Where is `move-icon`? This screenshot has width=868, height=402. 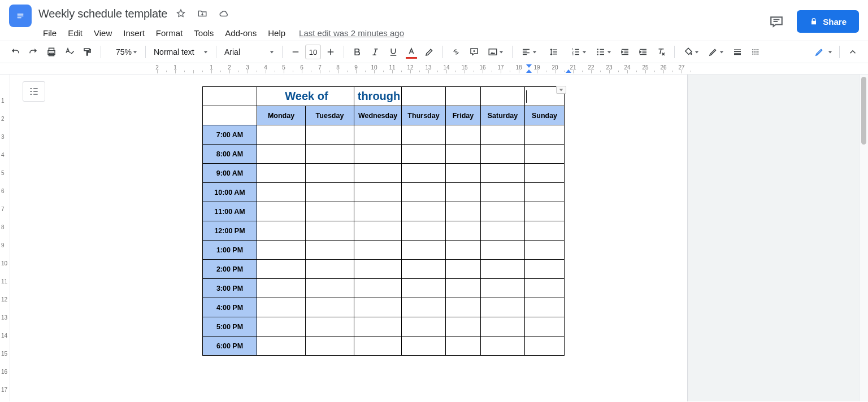 move-icon is located at coordinates (202, 14).